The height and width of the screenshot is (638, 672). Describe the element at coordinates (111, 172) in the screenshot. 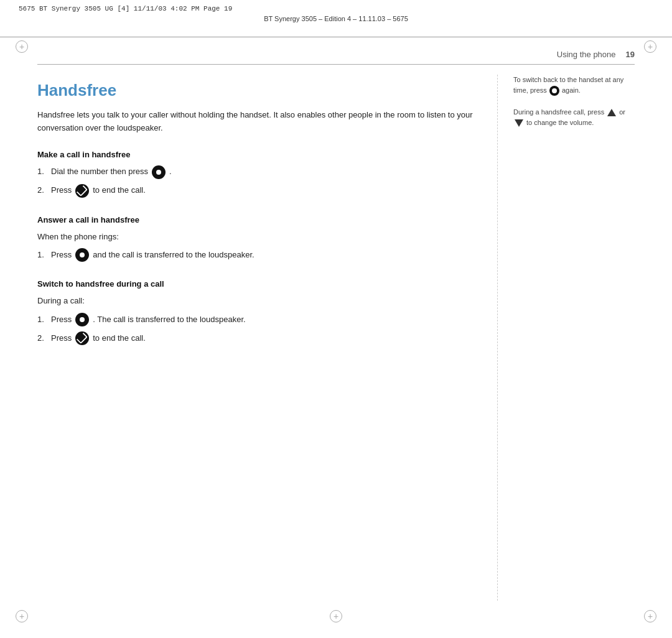

I see `step-text: Dial the number then press .` at that location.